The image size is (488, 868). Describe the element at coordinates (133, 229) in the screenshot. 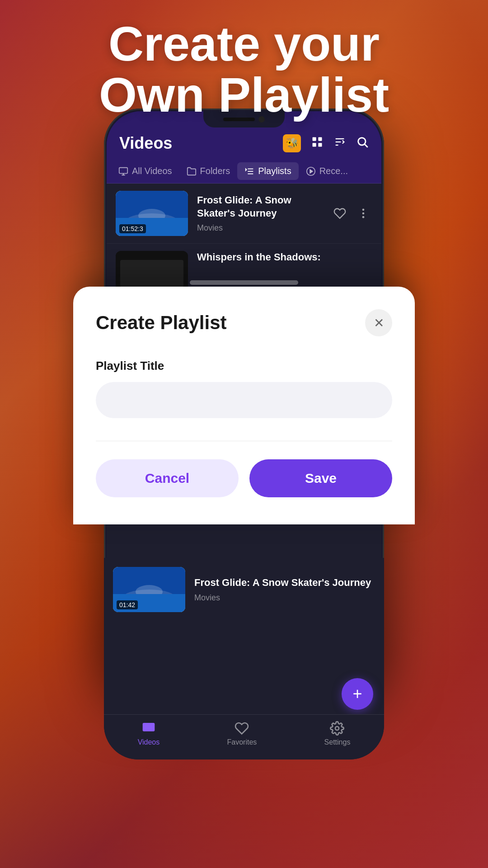

I see `video-duration: 01:52:3` at that location.